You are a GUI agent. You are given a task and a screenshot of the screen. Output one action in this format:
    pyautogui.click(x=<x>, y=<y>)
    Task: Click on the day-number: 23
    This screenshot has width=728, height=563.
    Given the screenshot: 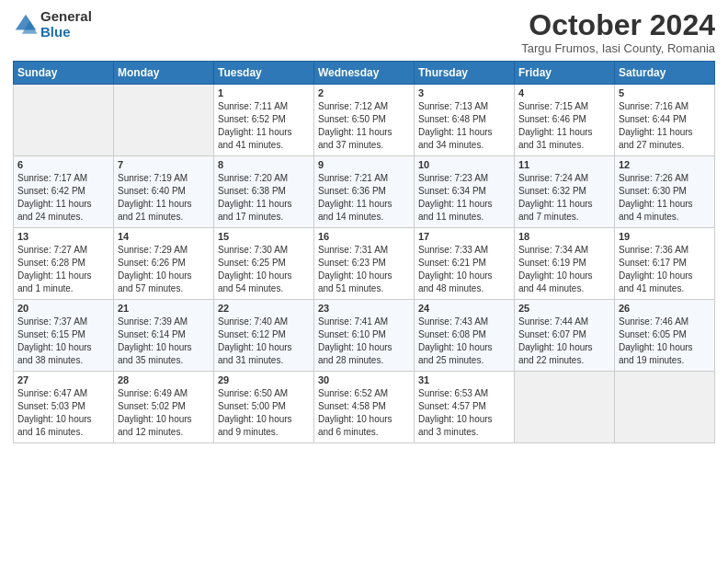 What is the action you would take?
    pyautogui.click(x=364, y=308)
    